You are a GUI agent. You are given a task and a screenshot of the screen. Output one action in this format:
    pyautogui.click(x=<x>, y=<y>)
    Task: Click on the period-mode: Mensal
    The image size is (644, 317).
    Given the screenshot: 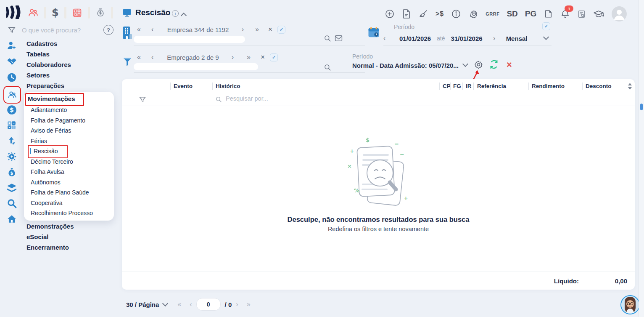 What is the action you would take?
    pyautogui.click(x=517, y=39)
    